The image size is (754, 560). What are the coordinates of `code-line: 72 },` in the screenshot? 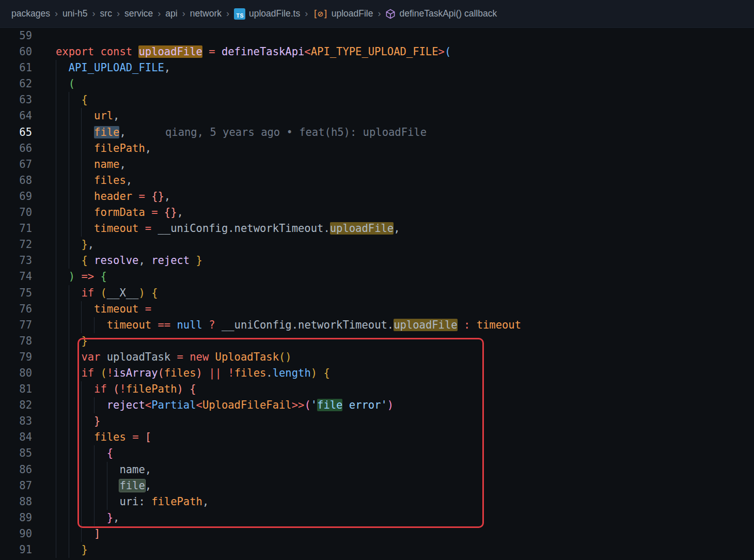 It's located at (377, 245).